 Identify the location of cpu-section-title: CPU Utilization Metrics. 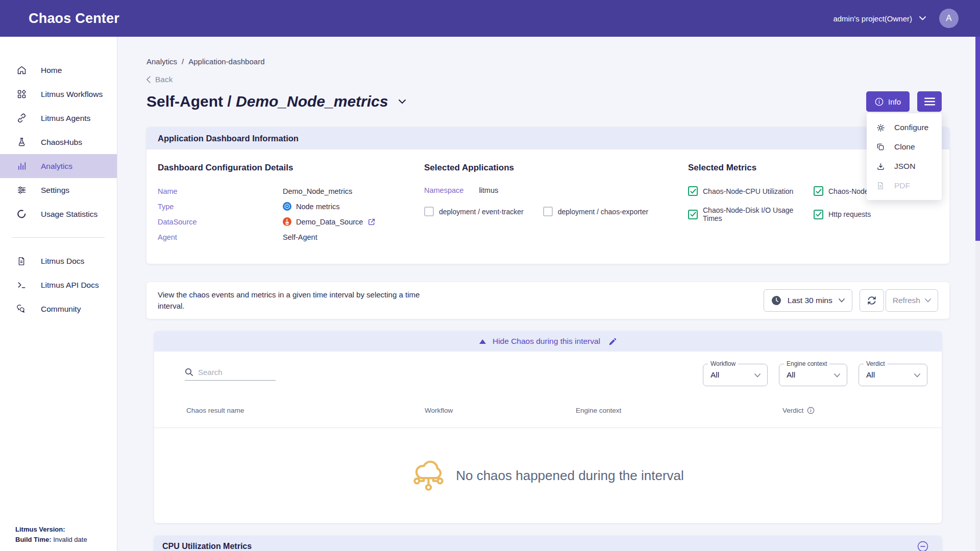
(207, 546).